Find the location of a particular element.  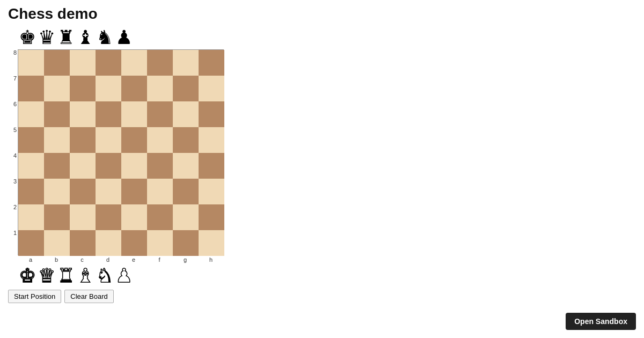

top-pawn-piece: ♟ is located at coordinates (124, 38).